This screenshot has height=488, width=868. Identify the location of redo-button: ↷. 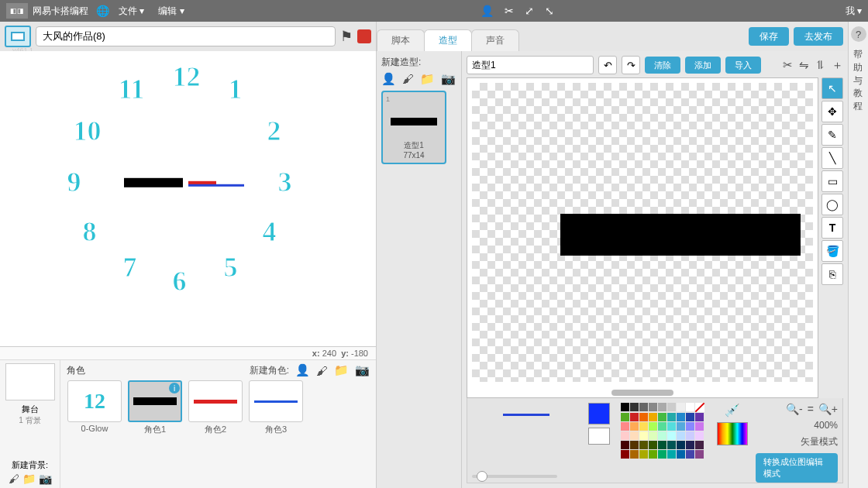
(631, 65).